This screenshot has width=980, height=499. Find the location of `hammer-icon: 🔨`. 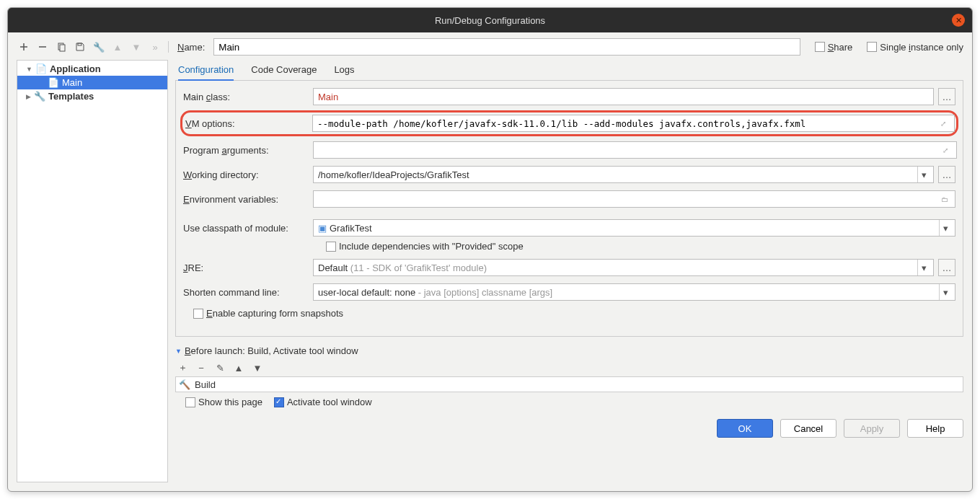

hammer-icon: 🔨 is located at coordinates (185, 385).